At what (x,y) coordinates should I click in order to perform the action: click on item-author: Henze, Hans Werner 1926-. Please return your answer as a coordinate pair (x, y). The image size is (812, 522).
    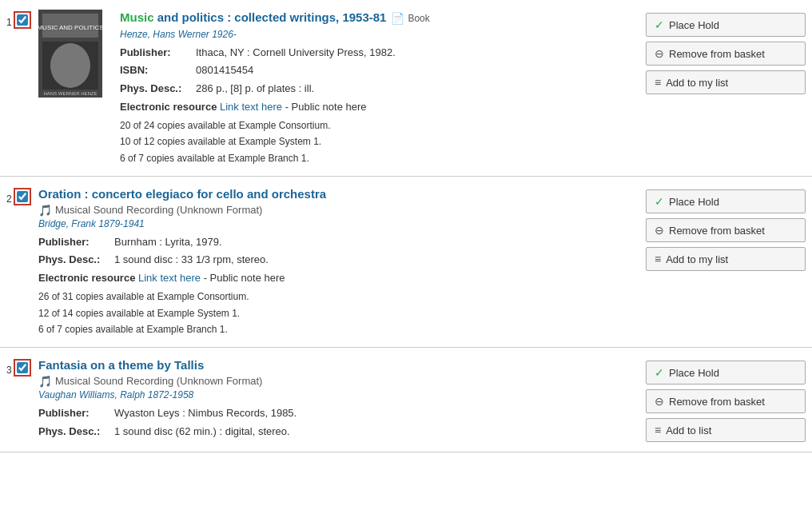
    Looking at the image, I should click on (379, 34).